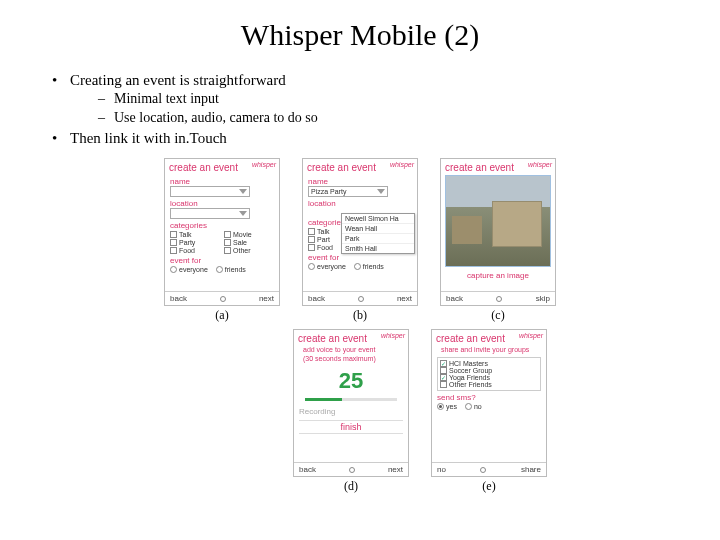  What do you see at coordinates (222, 316) in the screenshot?
I see `caption-a: (a)` at bounding box center [222, 316].